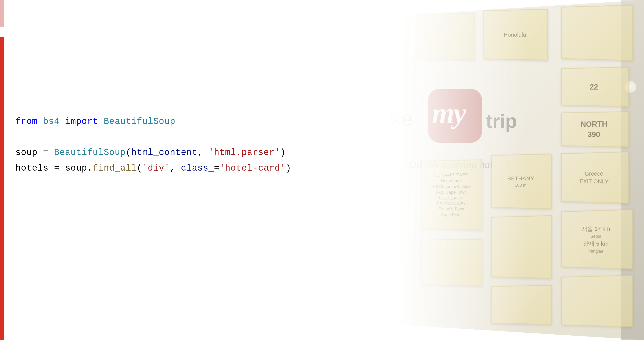 Image resolution: width=644 pixels, height=340 pixels. I want to click on road-sign: BETHANY 100 m, so click(522, 181).